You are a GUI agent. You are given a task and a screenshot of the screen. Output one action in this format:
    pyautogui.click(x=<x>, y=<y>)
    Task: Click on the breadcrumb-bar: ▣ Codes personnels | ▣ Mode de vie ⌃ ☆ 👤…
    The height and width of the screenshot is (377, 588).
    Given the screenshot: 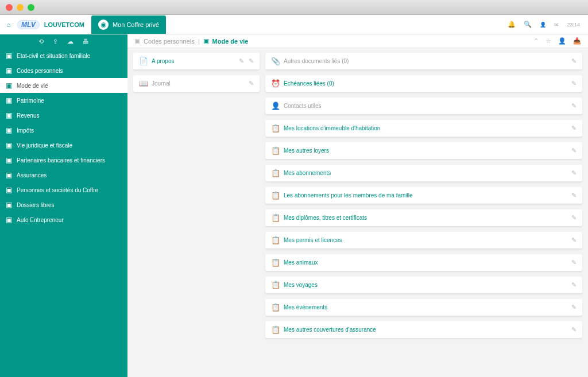 What is the action you would take?
    pyautogui.click(x=358, y=41)
    